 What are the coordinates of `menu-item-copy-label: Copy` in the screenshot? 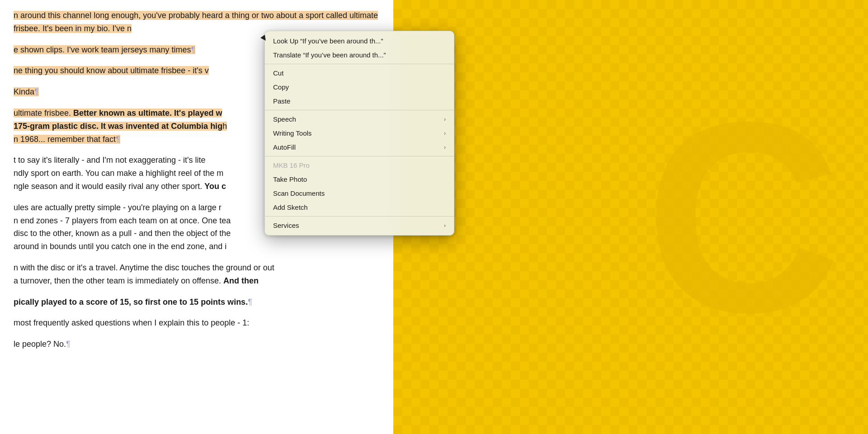 It's located at (281, 87).